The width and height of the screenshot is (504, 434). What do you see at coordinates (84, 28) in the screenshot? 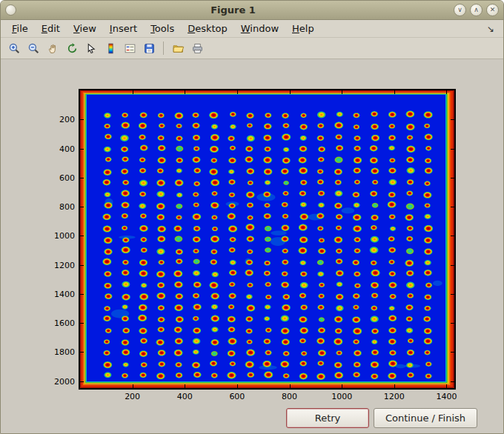
I see `menu-view: View` at bounding box center [84, 28].